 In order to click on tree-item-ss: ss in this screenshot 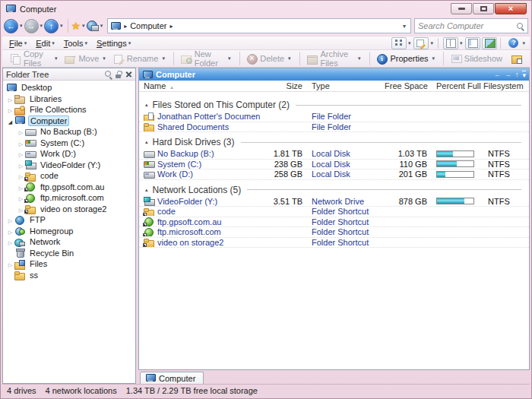, I will do `click(69, 275)`.